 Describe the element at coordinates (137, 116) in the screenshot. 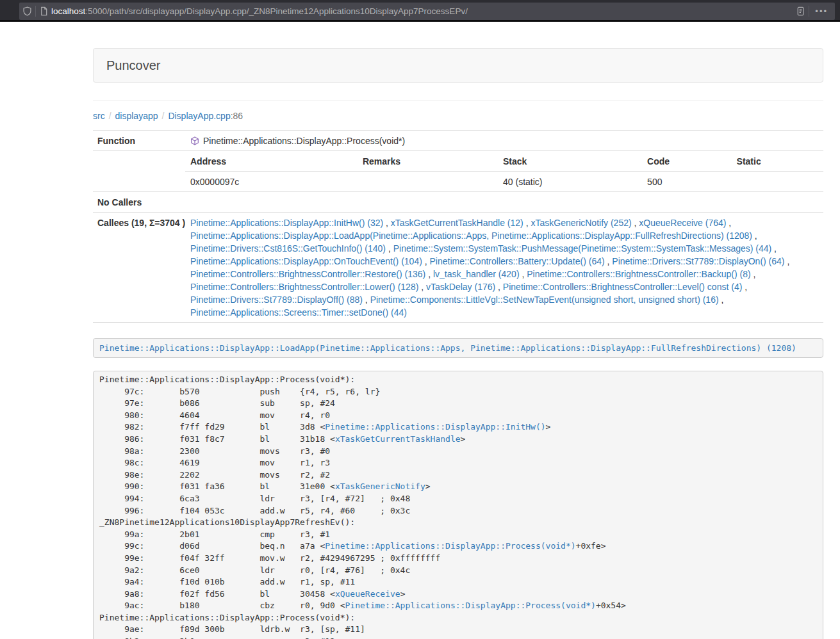

I see `breadcrumb-displayapp: displayapp` at that location.